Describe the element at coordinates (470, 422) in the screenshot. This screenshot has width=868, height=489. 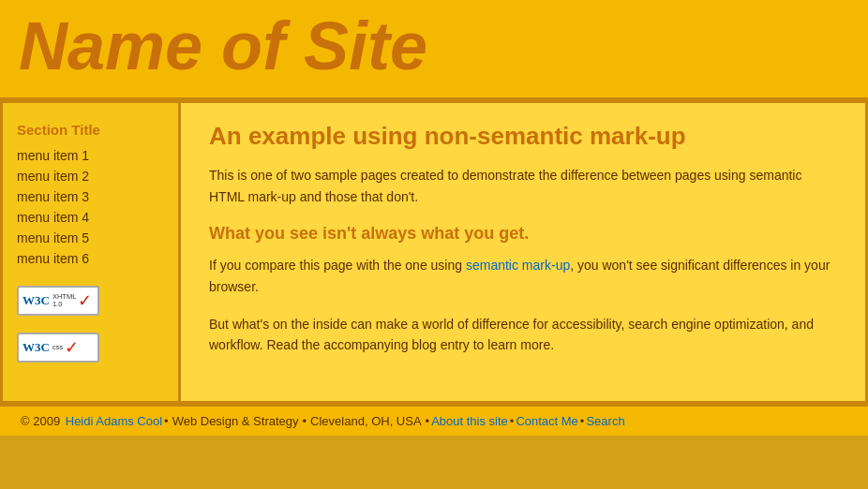
I see `footer-about-link: About this site` at that location.